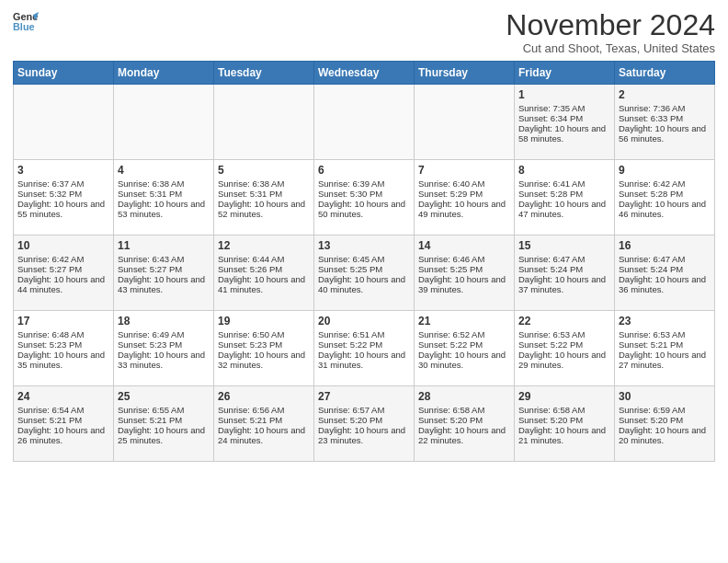 Image resolution: width=728 pixels, height=563 pixels. I want to click on day-info: Sunrise: 6:38 AM, so click(264, 184).